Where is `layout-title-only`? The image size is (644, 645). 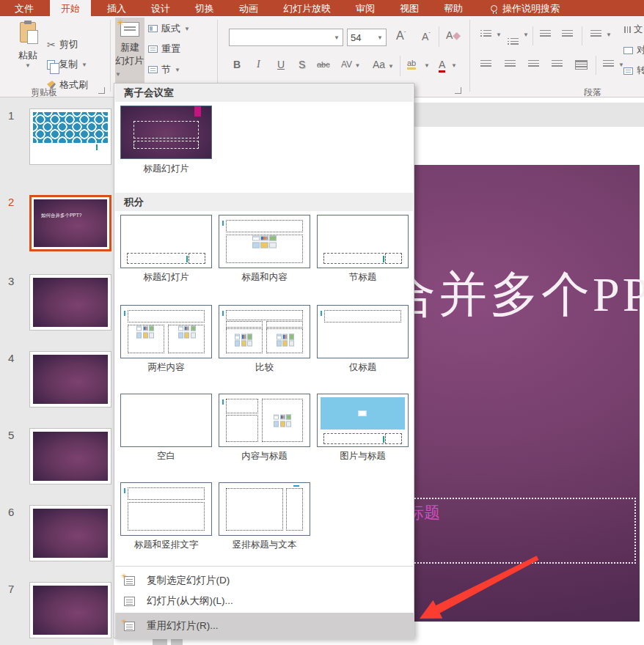
layout-title-only is located at coordinates (362, 331).